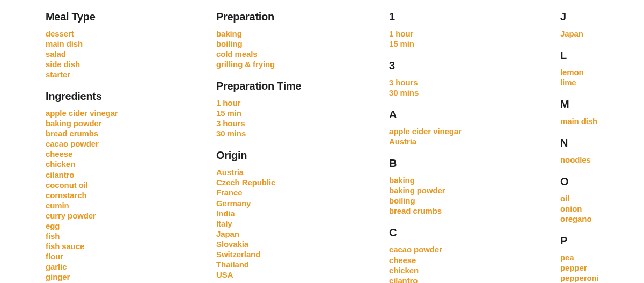 This screenshot has width=644, height=283. Describe the element at coordinates (303, 110) in the screenshot. I see `tag-group-preparation-time: Preparation Time1 hour15 min3 hours30 mi…` at that location.